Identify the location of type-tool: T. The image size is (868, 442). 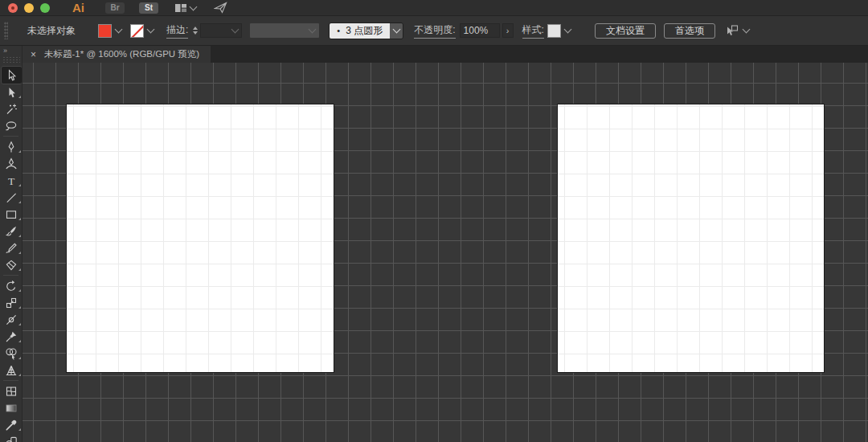
(11, 180).